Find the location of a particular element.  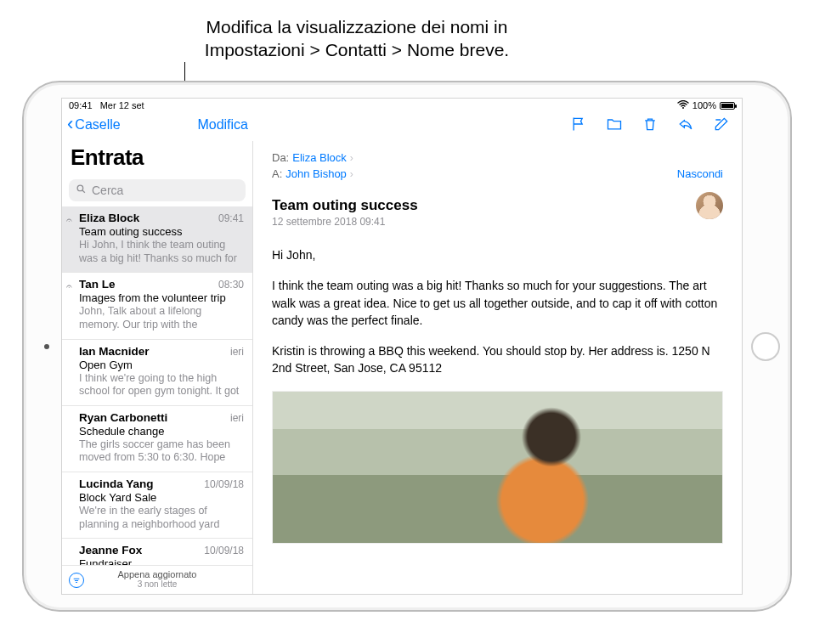

status-time: 09:41 is located at coordinates (81, 105).